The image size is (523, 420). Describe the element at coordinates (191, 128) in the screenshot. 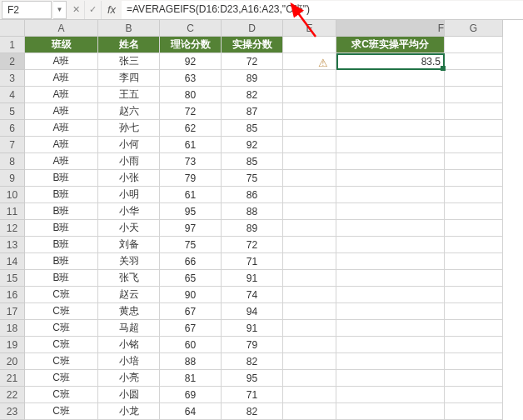

I see `cell-theory: 62` at that location.